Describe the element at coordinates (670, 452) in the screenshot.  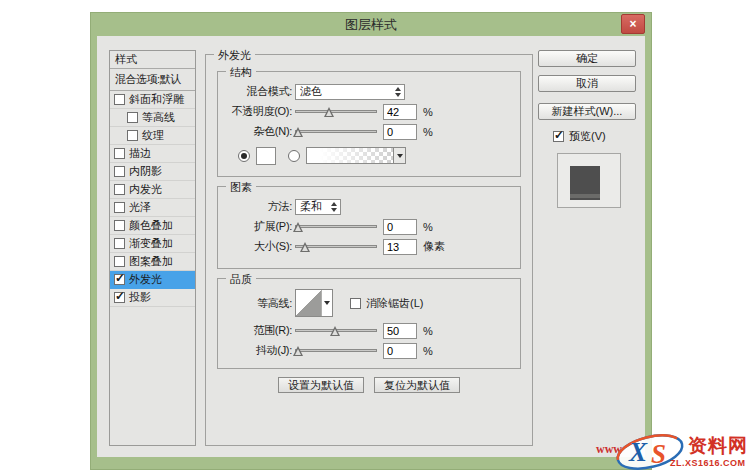
I see `watermark: www X S 资料网 ZL.XS1616.COM` at that location.